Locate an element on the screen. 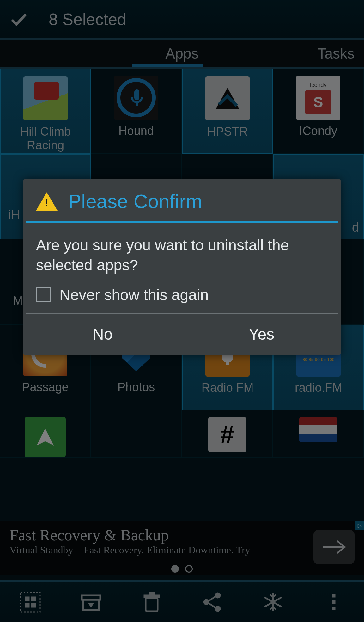 The width and height of the screenshot is (364, 622). dialog-title: Please Confirm is located at coordinates (135, 201).